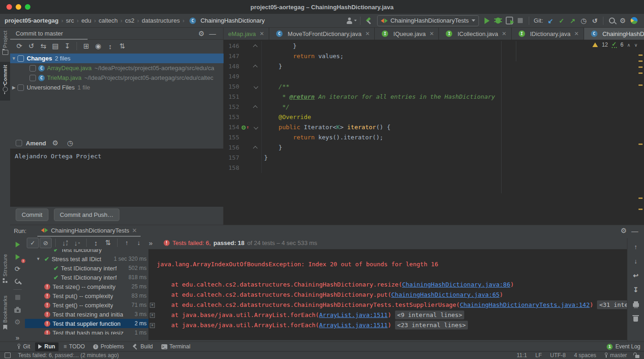 This screenshot has height=359, width=644. I want to click on changed-file-row: C ArrayDeque.java ~/IdeaProjects/project…, so click(117, 68).